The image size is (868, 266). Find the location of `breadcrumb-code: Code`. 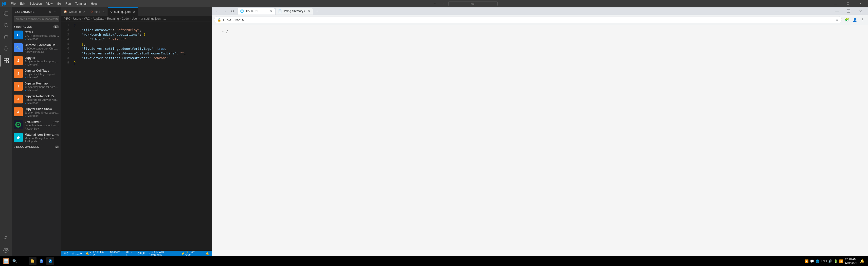

breadcrumb-code: Code is located at coordinates (125, 19).